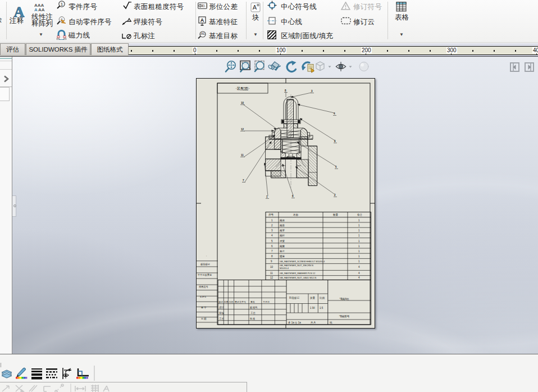 Image resolution: width=538 pixels, height=392 pixels. What do you see at coordinates (313, 322) in the screenshot?
I see `svg-text: 共.A` at bounding box center [313, 322].